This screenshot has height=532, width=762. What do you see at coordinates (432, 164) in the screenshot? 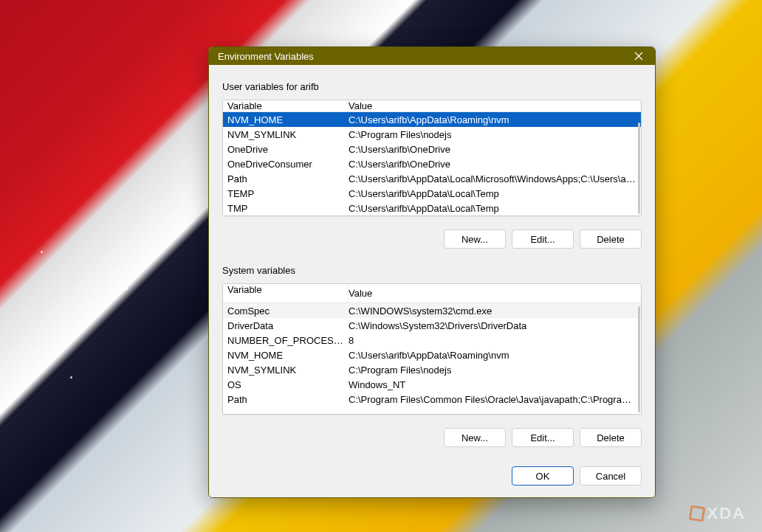
I see `table-row: OneDriveConsumerC:\Users\arifb\OneDrive` at bounding box center [432, 164].